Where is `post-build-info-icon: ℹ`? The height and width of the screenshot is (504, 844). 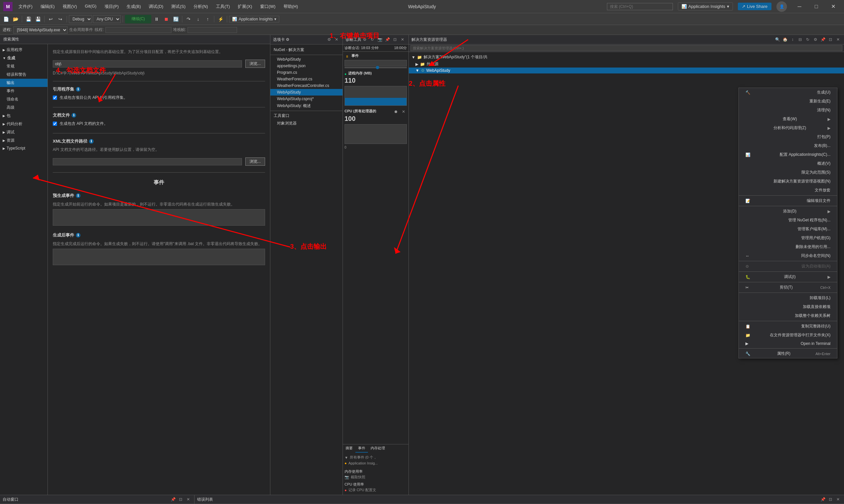 post-build-info-icon: ℹ is located at coordinates (78, 235).